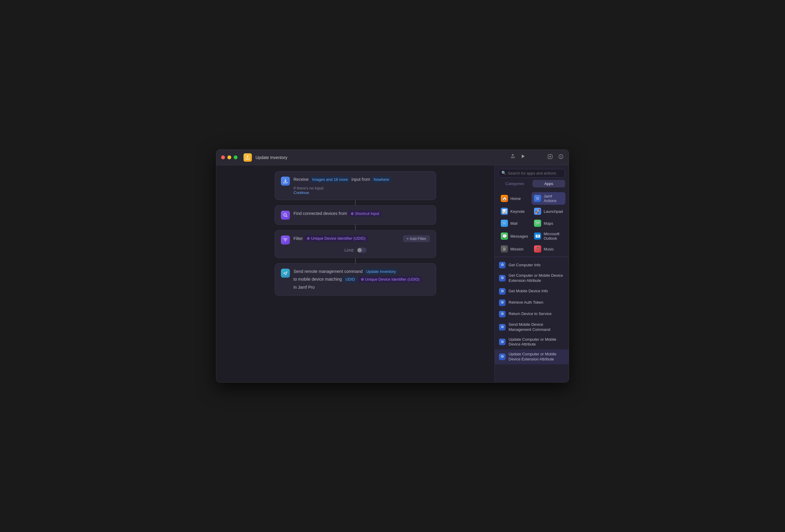 This screenshot has height=532, width=785. Describe the element at coordinates (561, 157) in the screenshot. I see `info-button` at that location.